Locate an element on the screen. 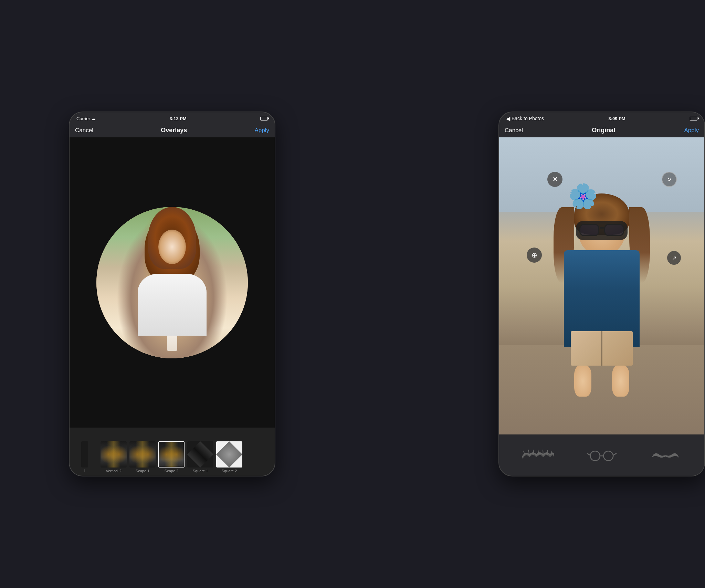 The height and width of the screenshot is (588, 705). left-apply-button: Apply is located at coordinates (262, 130).